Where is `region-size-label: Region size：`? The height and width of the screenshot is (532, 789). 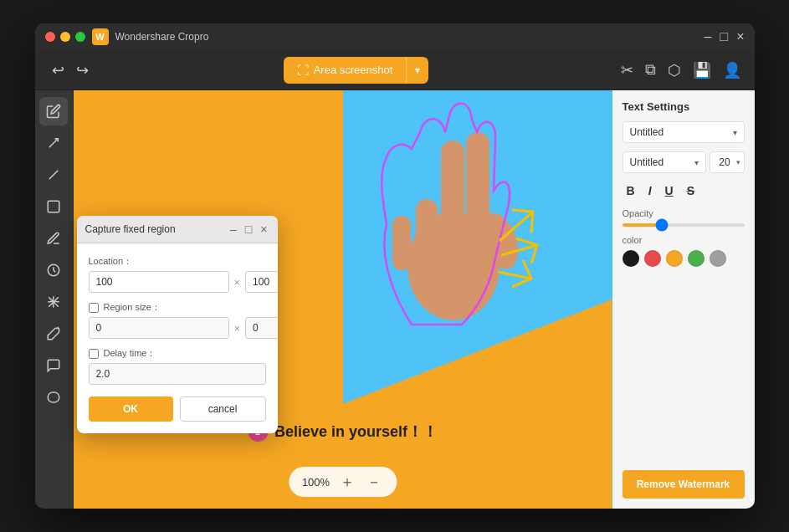
region-size-label: Region size： is located at coordinates (132, 308).